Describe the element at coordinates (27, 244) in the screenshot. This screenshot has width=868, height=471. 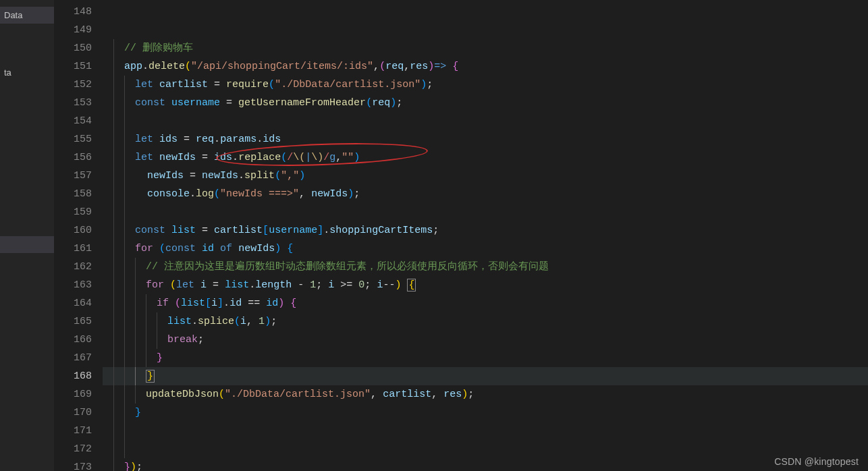
I see `sidebar-item-blank` at that location.